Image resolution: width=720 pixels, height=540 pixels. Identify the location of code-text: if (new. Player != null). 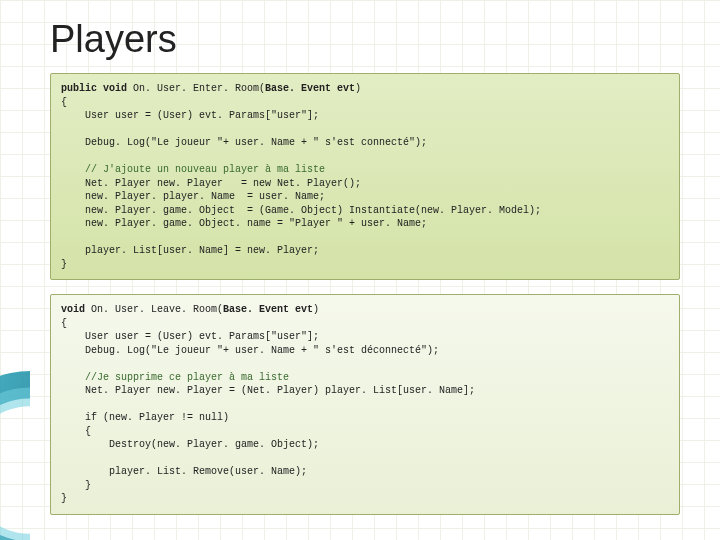
(145, 418).